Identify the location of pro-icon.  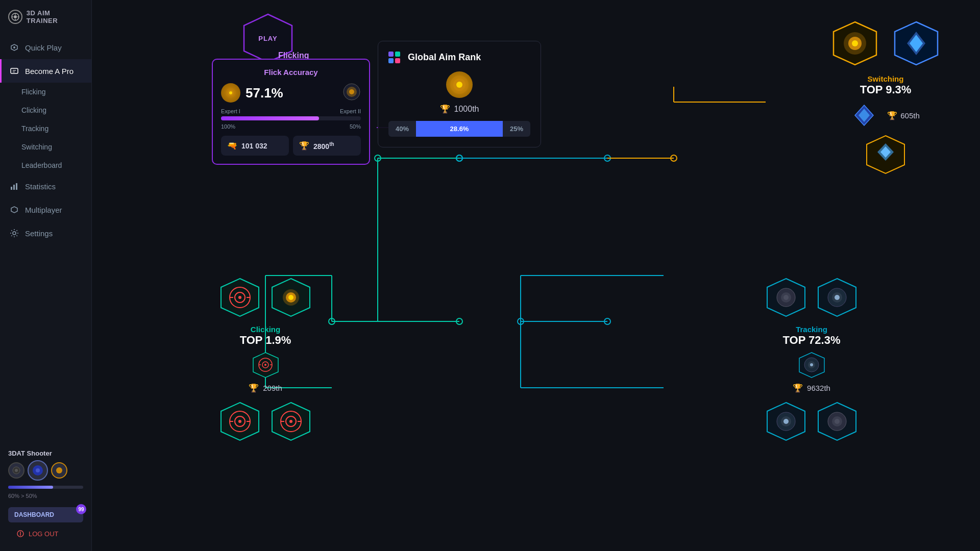
(14, 71).